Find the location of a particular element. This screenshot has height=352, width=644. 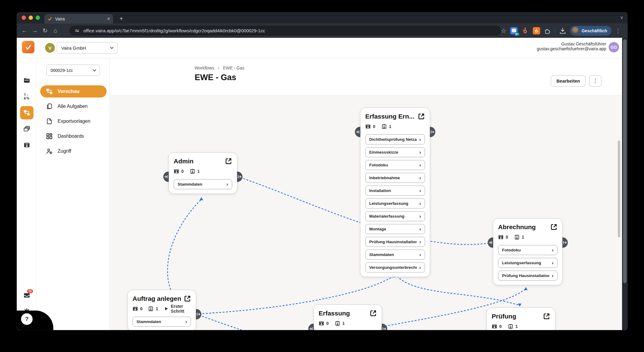

node-task-list: Dichtheitsprüfung Netzanschl›Einmessskiz… is located at coordinates (395, 204).